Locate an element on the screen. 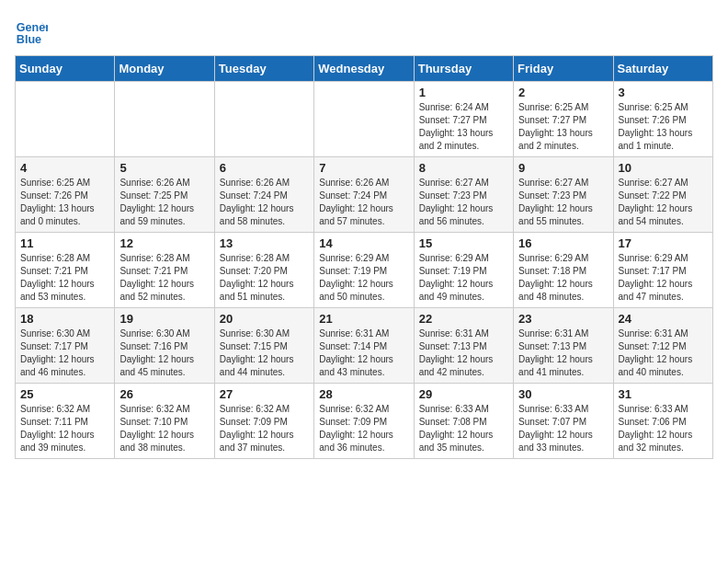  day-info: Sunrise: 6:33 AM Sunset: 7:06 PM Dayligh… is located at coordinates (664, 429).